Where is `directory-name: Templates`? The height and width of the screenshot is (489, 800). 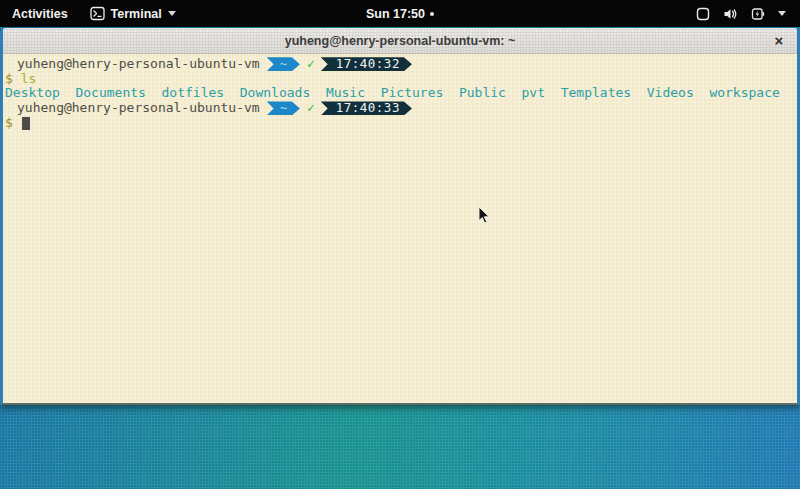
directory-name: Templates is located at coordinates (596, 94).